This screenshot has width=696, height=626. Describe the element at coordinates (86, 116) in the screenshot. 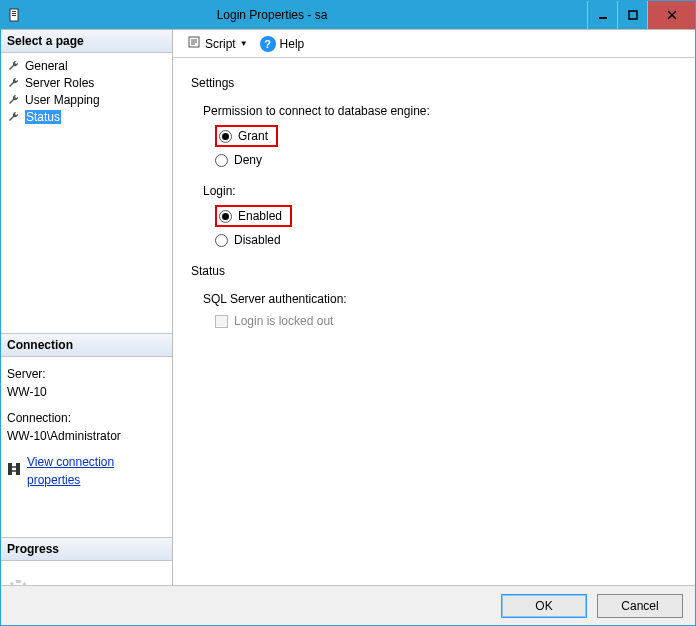

I see `sidebar-item-status: Status` at that location.